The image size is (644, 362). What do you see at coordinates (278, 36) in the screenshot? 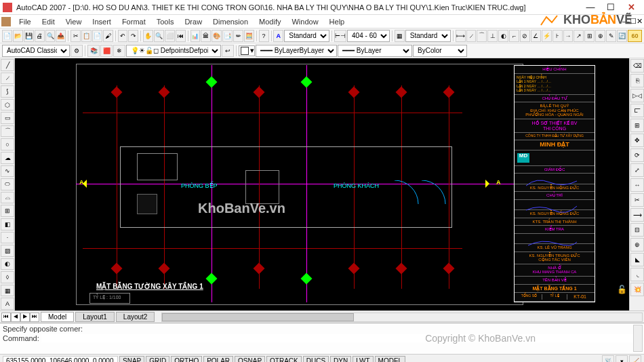
I see `text-a-icon: A` at bounding box center [278, 36].